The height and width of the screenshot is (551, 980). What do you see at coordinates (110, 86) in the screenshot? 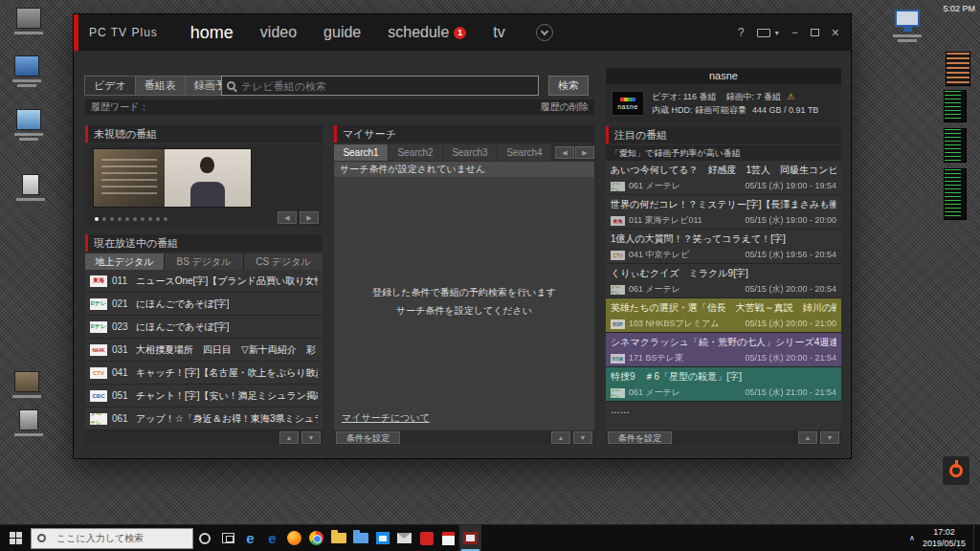
I see `segment-video-button: ビデオ` at bounding box center [110, 86].